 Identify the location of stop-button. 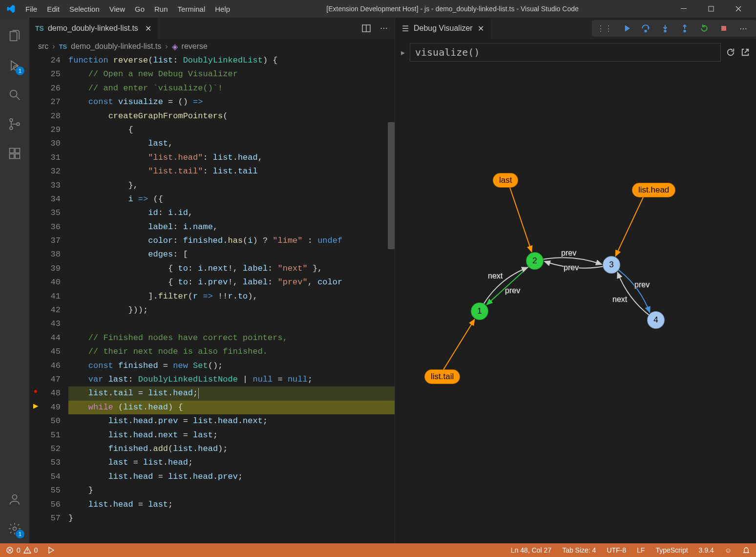
(724, 28).